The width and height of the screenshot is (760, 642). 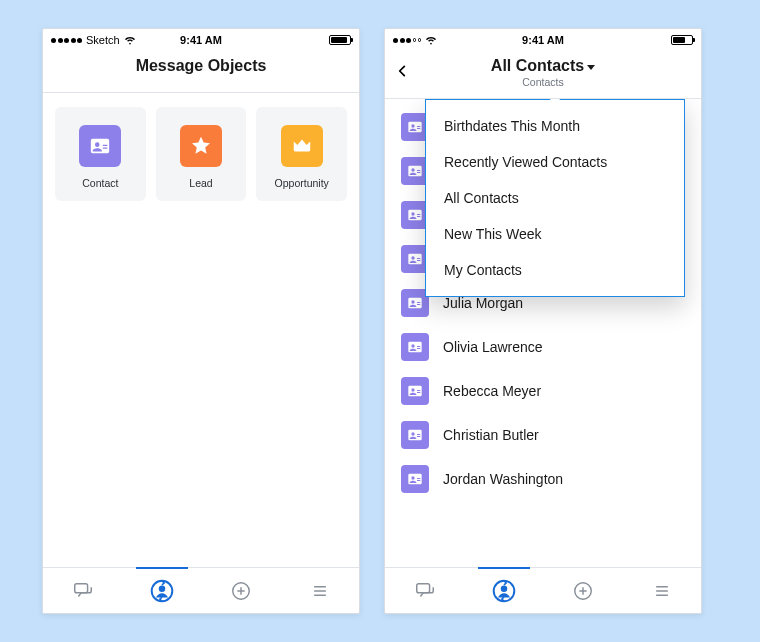 What do you see at coordinates (538, 66) in the screenshot?
I see `page-title: All Contacts` at bounding box center [538, 66].